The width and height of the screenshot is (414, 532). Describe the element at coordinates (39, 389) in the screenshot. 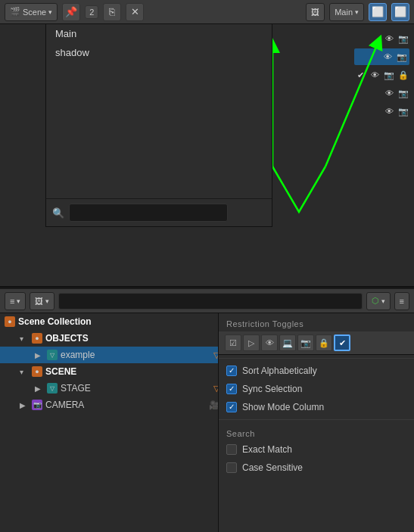

I see `stage-arrow: ▶` at that location.